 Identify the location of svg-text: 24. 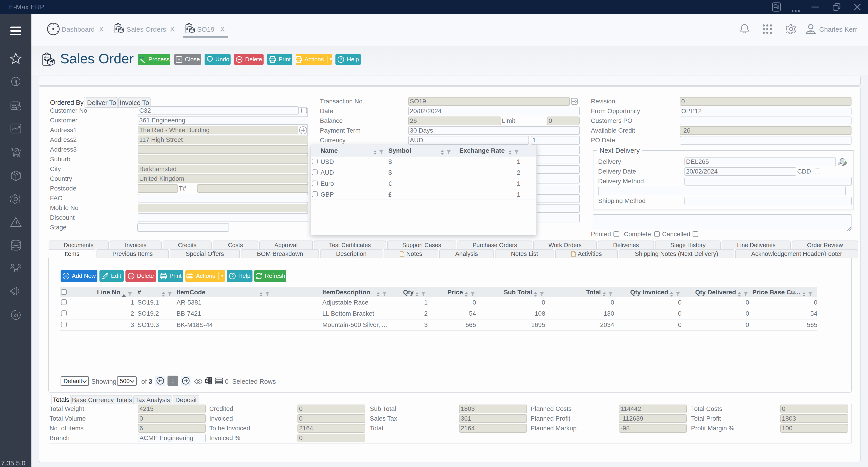
(16, 315).